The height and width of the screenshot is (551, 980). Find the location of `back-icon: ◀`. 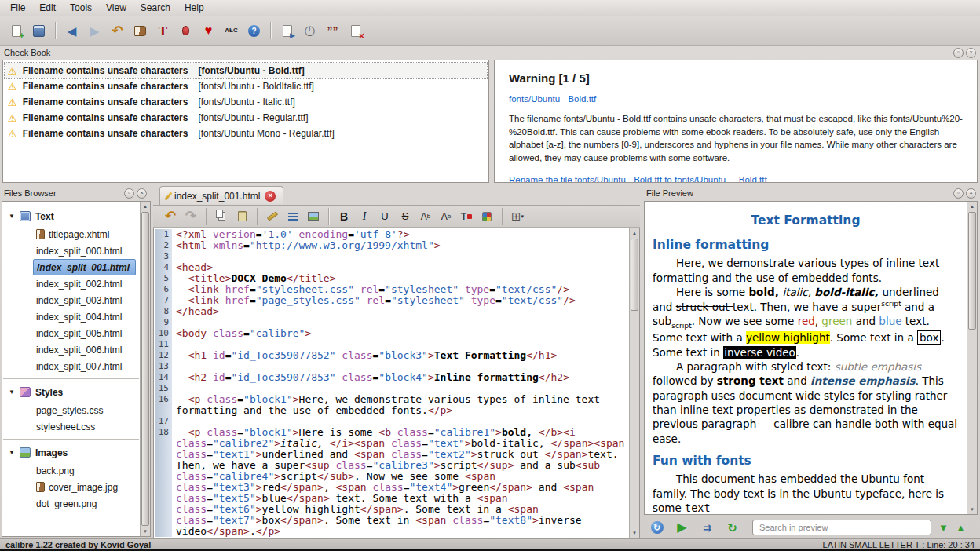

back-icon: ◀ is located at coordinates (72, 31).